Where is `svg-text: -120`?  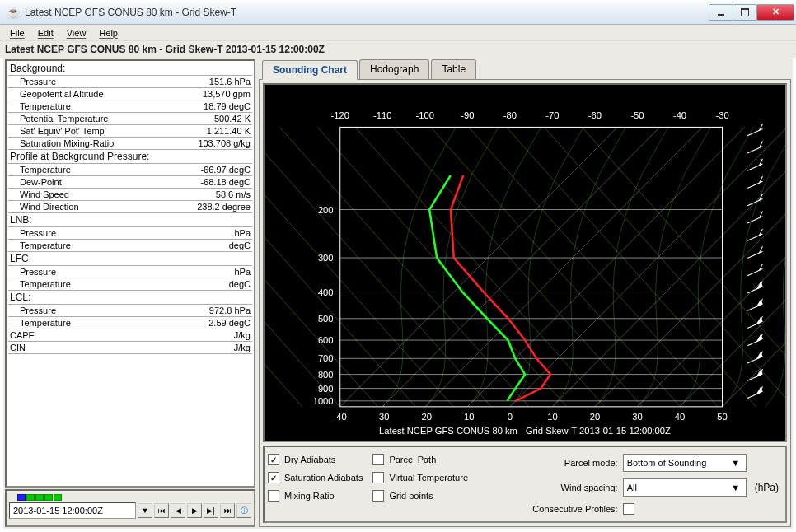 svg-text: -120 is located at coordinates (340, 115).